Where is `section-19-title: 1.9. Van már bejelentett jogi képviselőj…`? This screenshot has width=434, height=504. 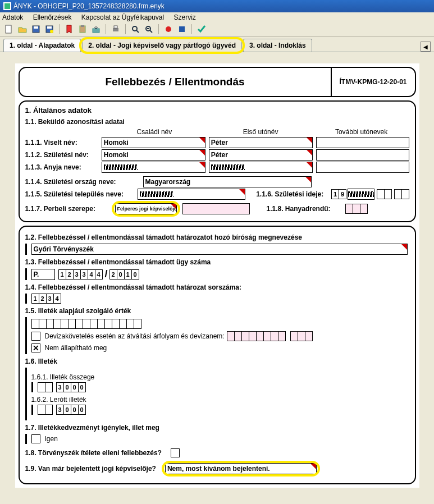 section-19-title: 1.9. Van már bejelentett jogi képviselőj… is located at coordinates (91, 469).